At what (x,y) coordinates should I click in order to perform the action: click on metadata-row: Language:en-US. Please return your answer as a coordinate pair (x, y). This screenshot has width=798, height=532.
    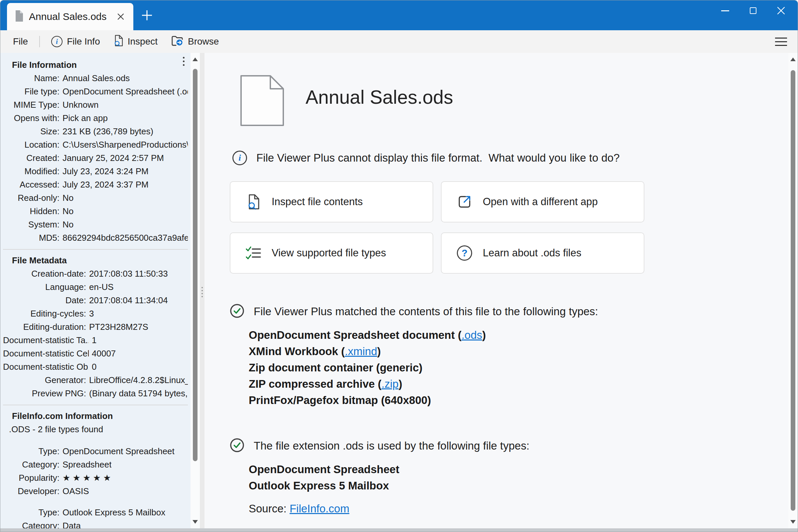
    Looking at the image, I should click on (96, 287).